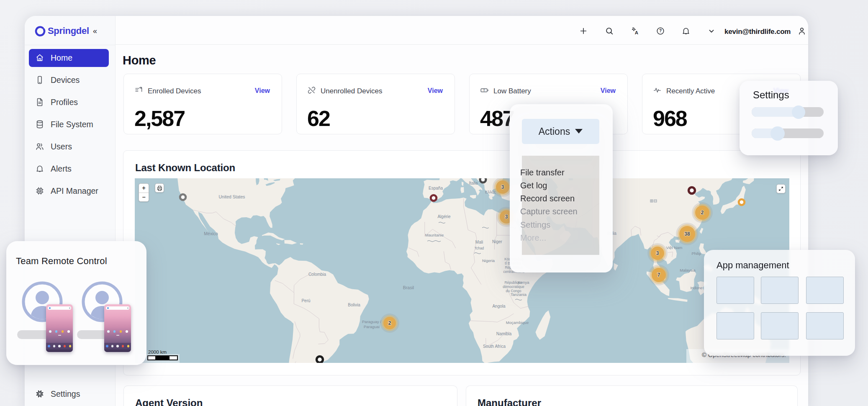  I want to click on svg-text: Paraguay /, so click(372, 321).